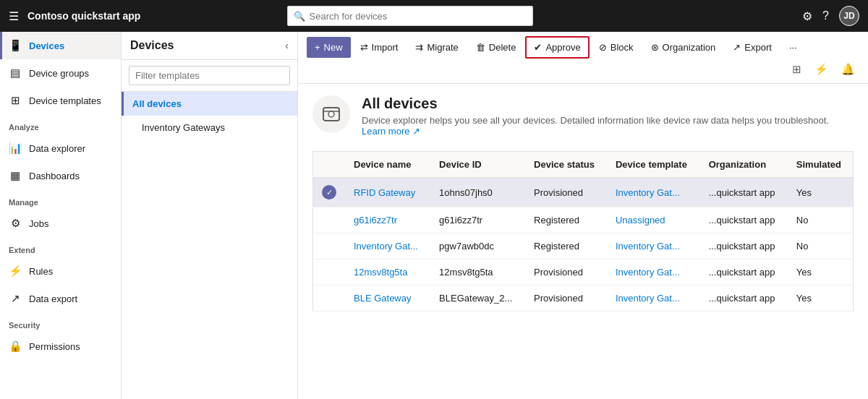 Image resolution: width=868 pixels, height=399 pixels. What do you see at coordinates (388, 220) in the screenshot?
I see `cell-device-name: g61i6zz7tr` at bounding box center [388, 220].